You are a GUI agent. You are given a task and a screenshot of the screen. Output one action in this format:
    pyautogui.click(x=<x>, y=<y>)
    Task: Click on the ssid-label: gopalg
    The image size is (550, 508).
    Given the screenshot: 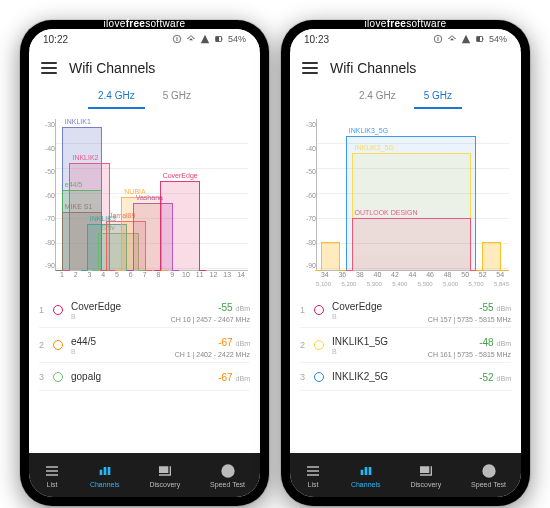 What is the action you would take?
    pyautogui.click(x=140, y=376)
    